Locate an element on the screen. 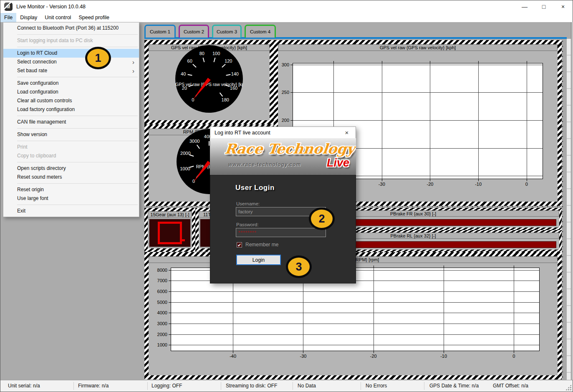 The image size is (573, 392). y-tick-label: 2000 is located at coordinates (162, 334).